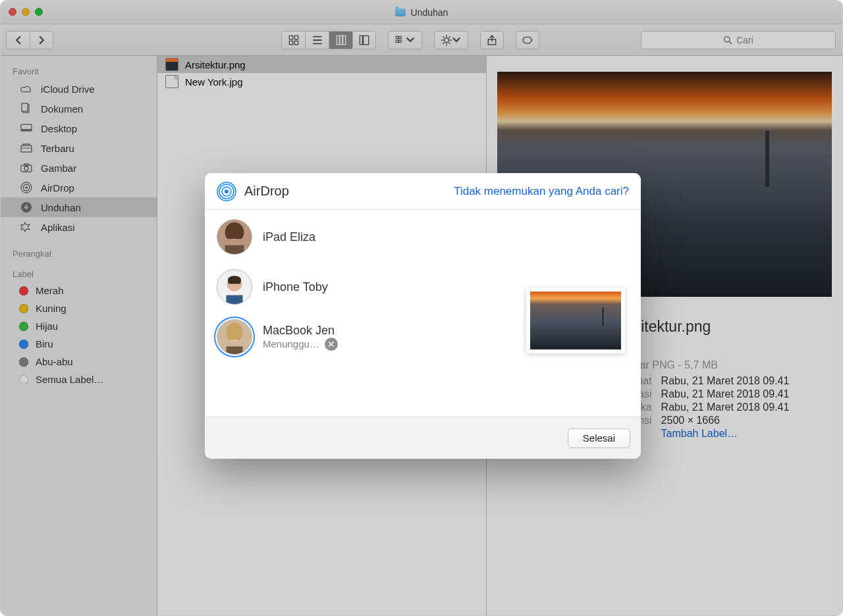  What do you see at coordinates (576, 321) in the screenshot?
I see `share-preview-thumb` at bounding box center [576, 321].